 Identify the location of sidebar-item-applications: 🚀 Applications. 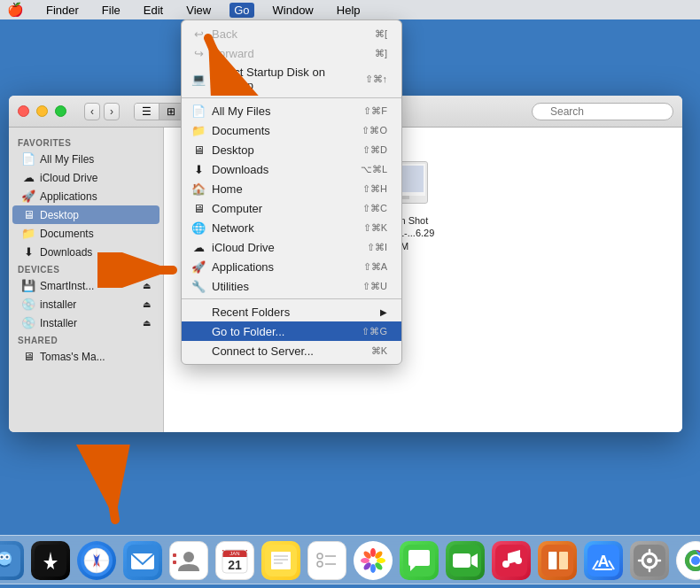
(86, 197).